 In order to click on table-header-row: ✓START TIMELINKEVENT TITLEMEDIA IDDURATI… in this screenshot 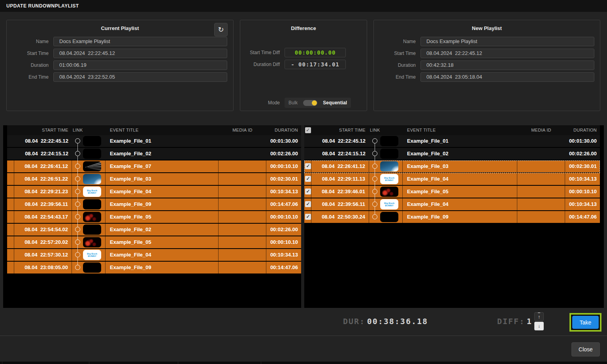, I will do `click(452, 130)`.